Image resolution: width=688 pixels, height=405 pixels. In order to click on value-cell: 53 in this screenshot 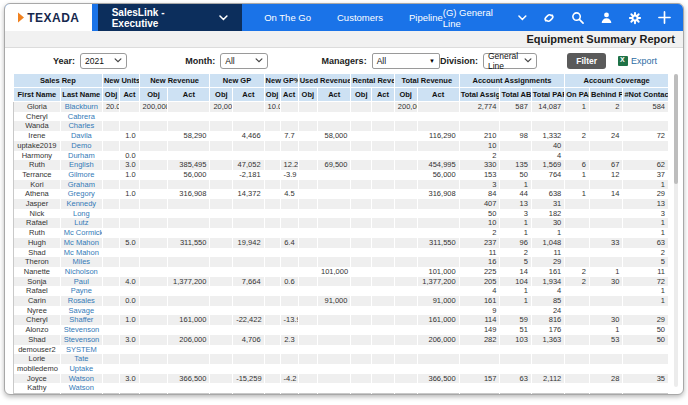, I will do `click(606, 340)`.